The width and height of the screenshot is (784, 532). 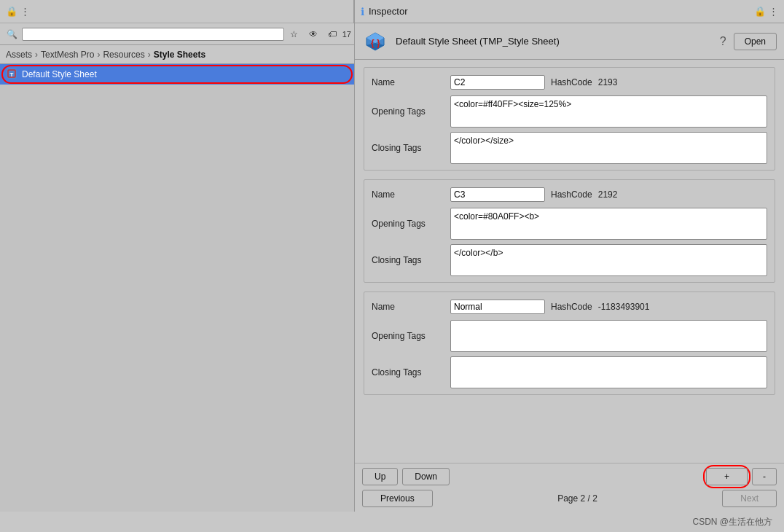 I want to click on closing-tags-1: </color></size>, so click(x=609, y=148).